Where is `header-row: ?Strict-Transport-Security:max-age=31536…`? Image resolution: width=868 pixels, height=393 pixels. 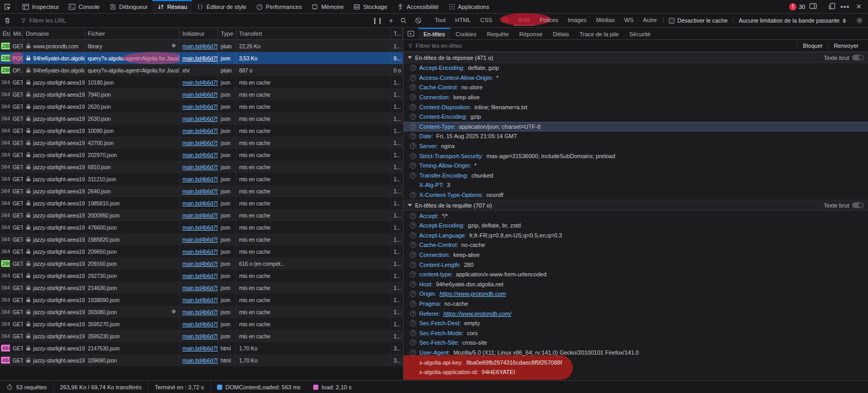 header-row: ?Strict-Transport-Security:max-age=31536… is located at coordinates (636, 156).